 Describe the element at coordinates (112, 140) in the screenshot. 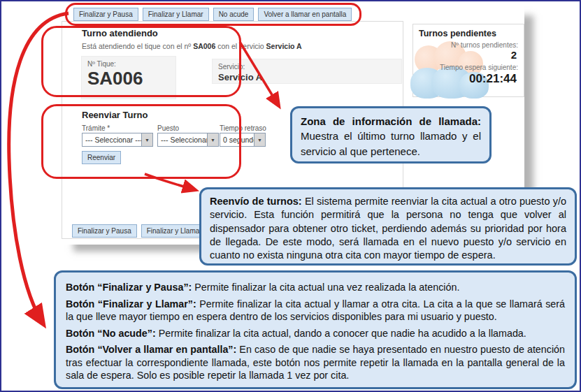

I see `tramite-value: --- Seleccionar ---` at that location.